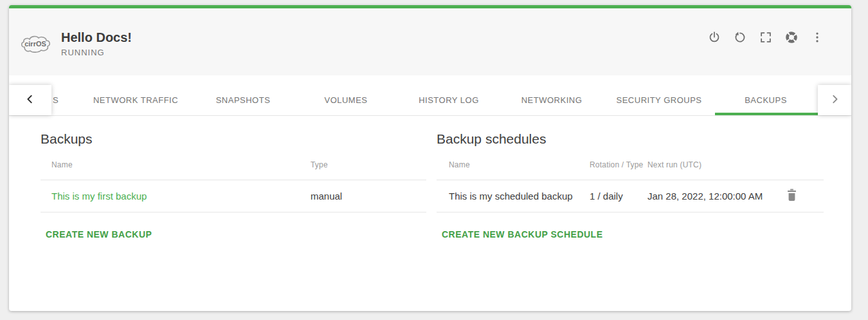 This screenshot has height=320, width=868. Describe the element at coordinates (619, 196) in the screenshot. I see `schedule-rotation-value: 1 / daily` at that location.